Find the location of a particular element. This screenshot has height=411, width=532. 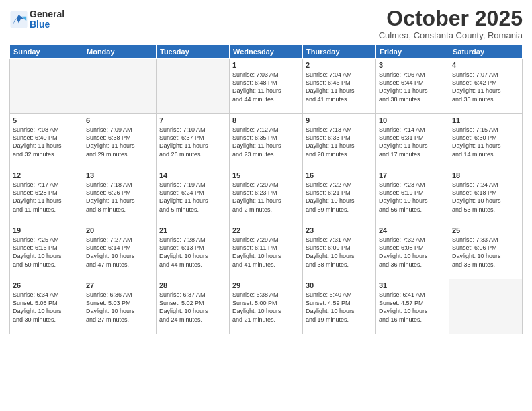

calendar-cell: 25Sunrise: 7:33 AMSunset: 6:06 PMDayligh… is located at coordinates (486, 252).